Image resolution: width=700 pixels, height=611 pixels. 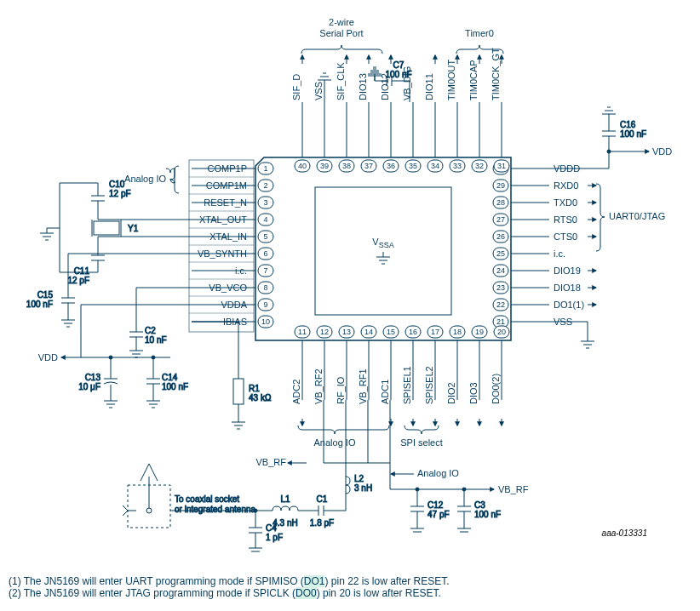 What do you see at coordinates (479, 166) in the screenshot?
I see `svg-text: 32` at bounding box center [479, 166].